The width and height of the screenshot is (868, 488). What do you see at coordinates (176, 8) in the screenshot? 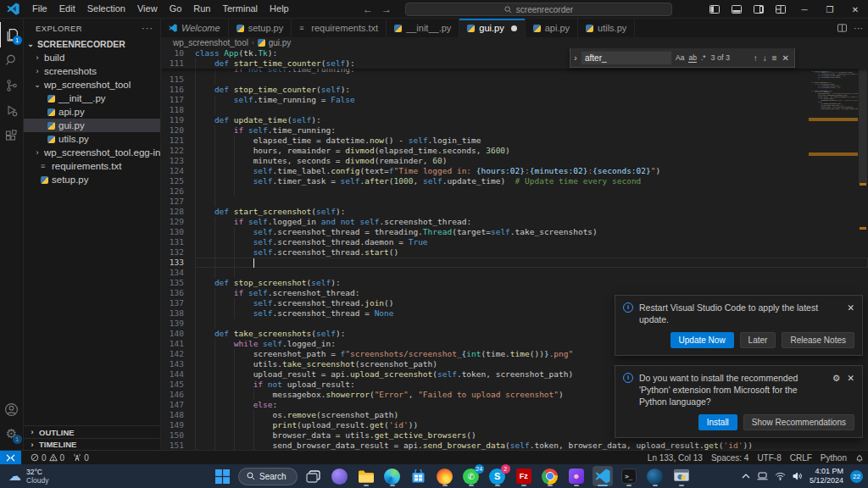
I see `menu-go: Go` at bounding box center [176, 8].